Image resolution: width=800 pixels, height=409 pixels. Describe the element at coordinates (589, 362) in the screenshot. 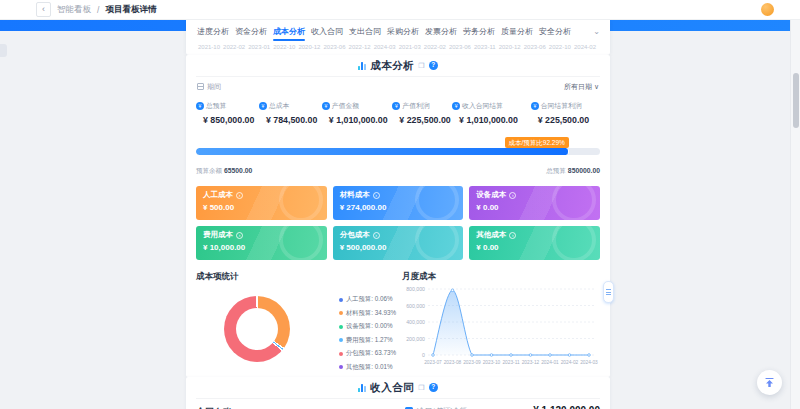

I see `svg-text: 2024-03` at that location.